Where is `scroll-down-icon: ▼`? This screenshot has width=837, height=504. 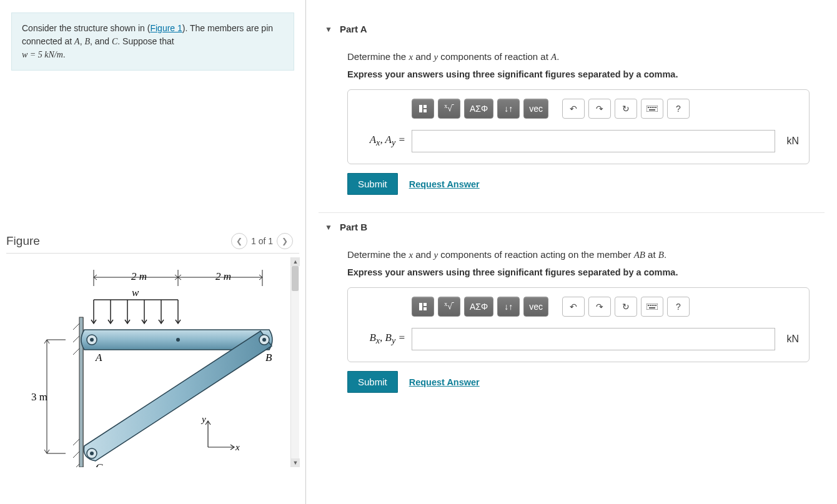 scroll-down-icon: ▼ is located at coordinates (295, 463).